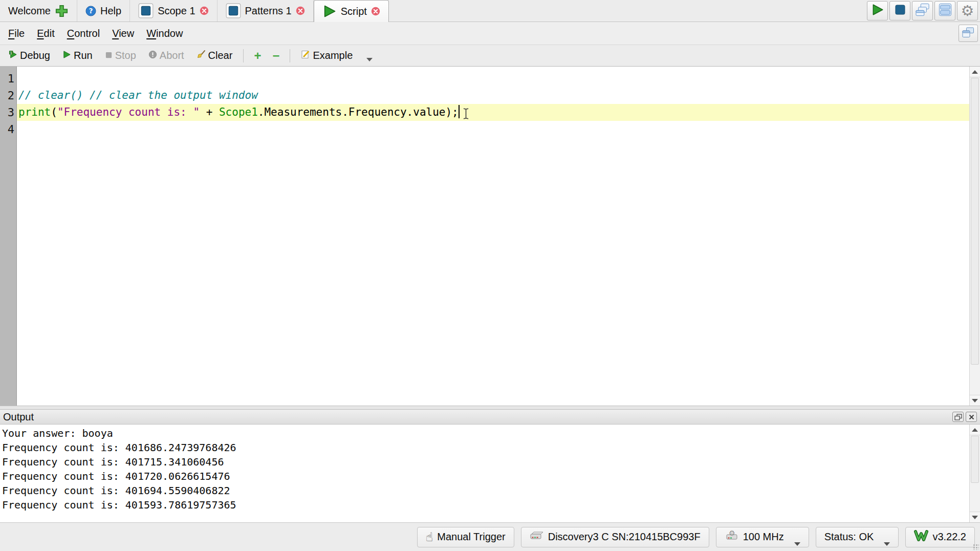 The image size is (980, 551). I want to click on example-pencil-icon, so click(306, 55).